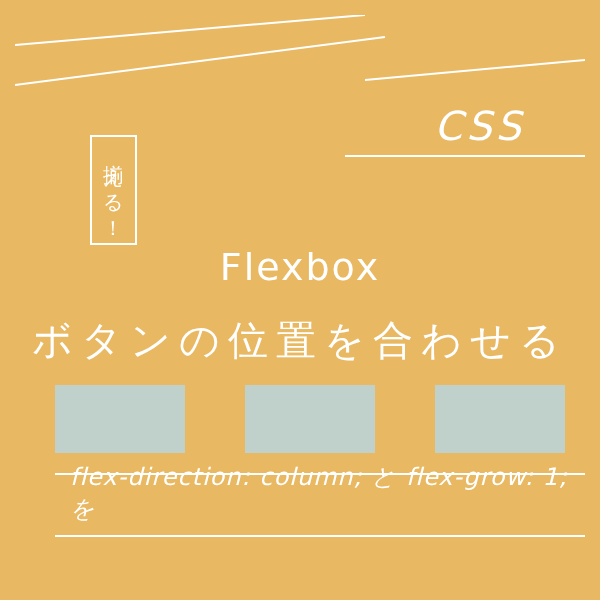 The image size is (600, 600). I want to click on category-label: CSS, so click(480, 126).